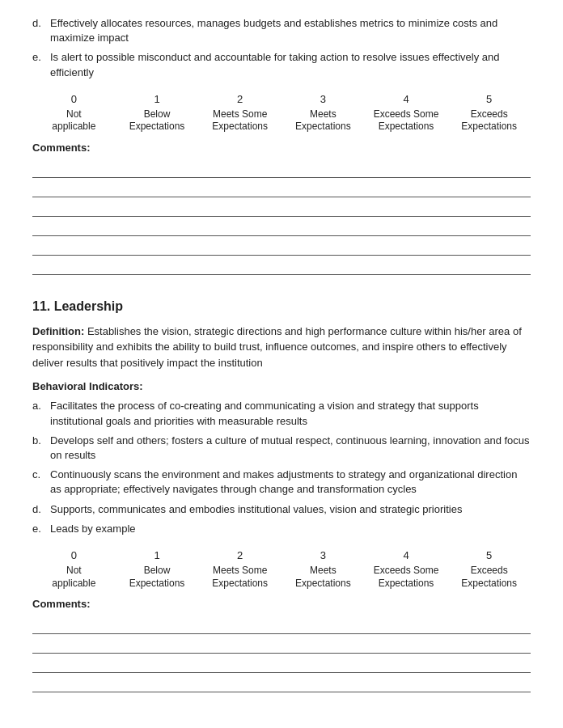 This screenshot has height=728, width=563. I want to click on section11-list-label-4: e., so click(41, 529).